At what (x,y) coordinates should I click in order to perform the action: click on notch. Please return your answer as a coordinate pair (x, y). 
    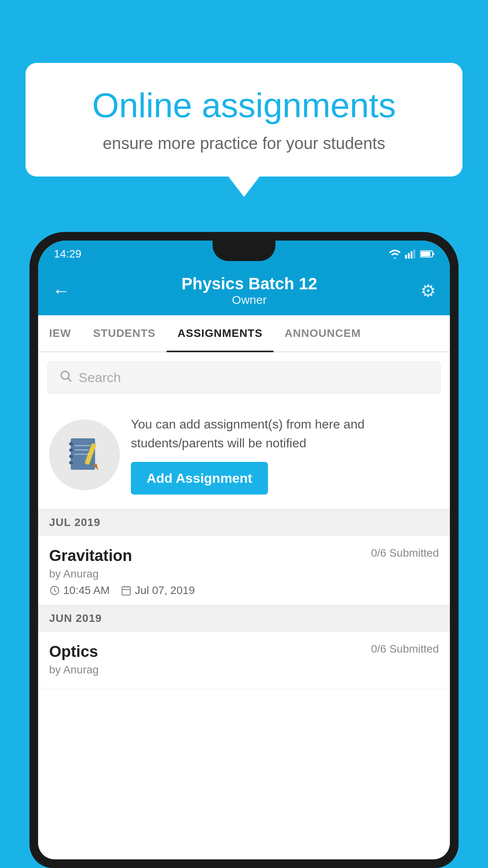
    Looking at the image, I should click on (244, 251).